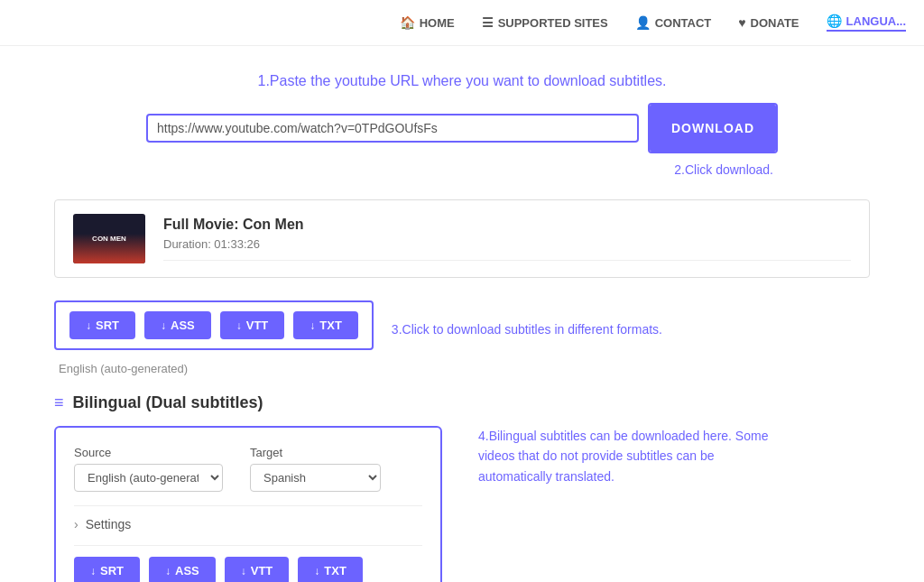 This screenshot has height=582, width=924. What do you see at coordinates (462, 328) in the screenshot?
I see `format-row: ↓ SRT ↓ ASS ↓ VTT ↓ TXT 3.Click to downl…` at bounding box center [462, 328].